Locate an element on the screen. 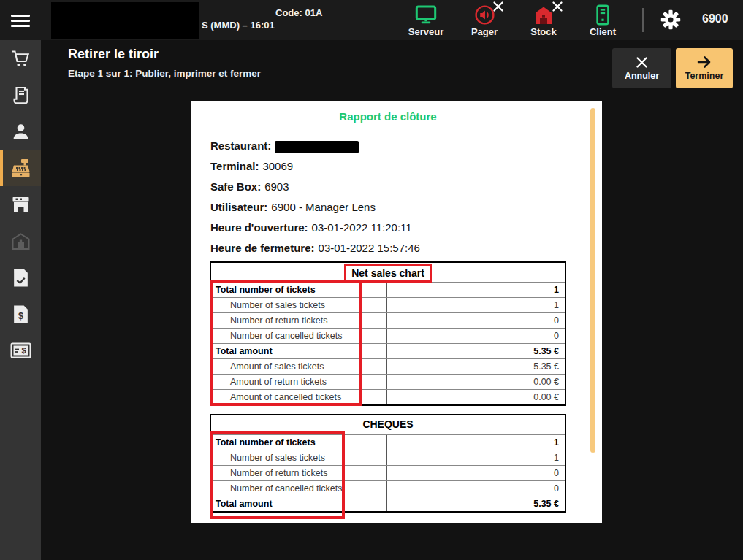 The height and width of the screenshot is (560, 743). page-title: Retirer le tiroir is located at coordinates (113, 54).